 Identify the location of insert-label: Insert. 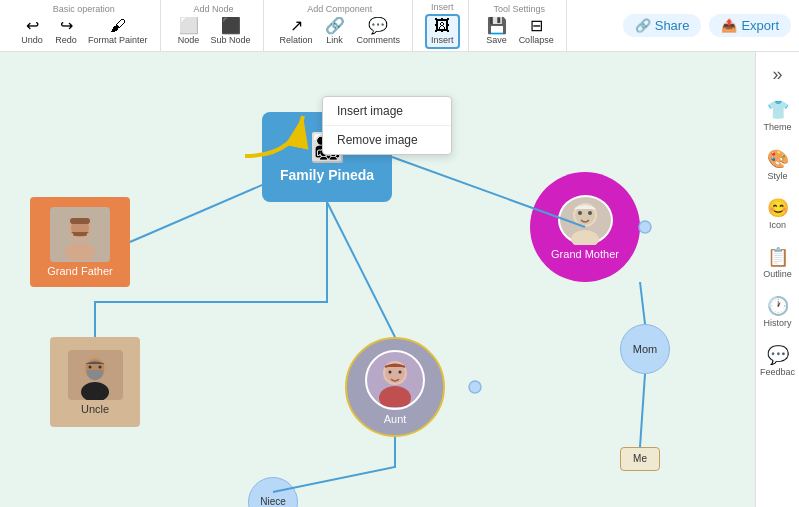
(442, 40).